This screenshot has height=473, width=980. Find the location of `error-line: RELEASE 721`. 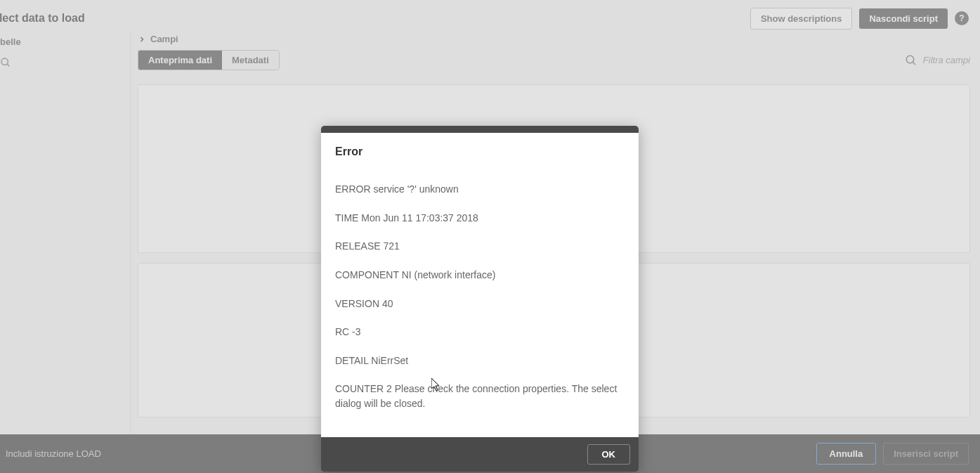

error-line: RELEASE 721 is located at coordinates (480, 246).